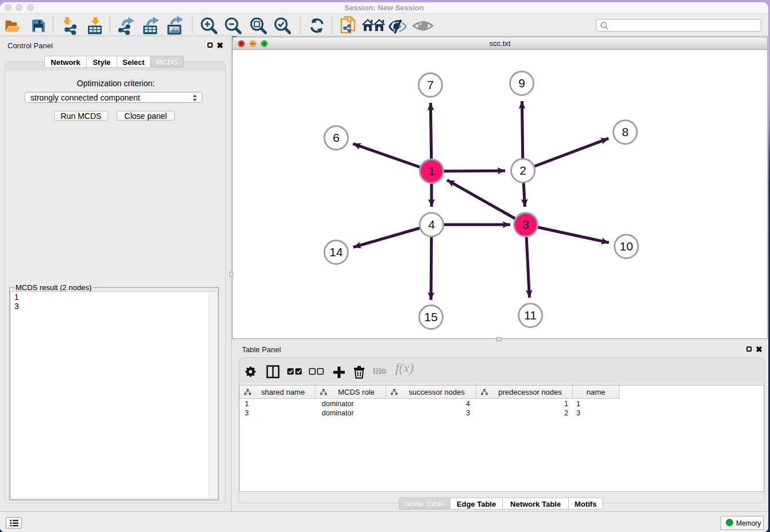  I want to click on svg-text: 15, so click(431, 317).